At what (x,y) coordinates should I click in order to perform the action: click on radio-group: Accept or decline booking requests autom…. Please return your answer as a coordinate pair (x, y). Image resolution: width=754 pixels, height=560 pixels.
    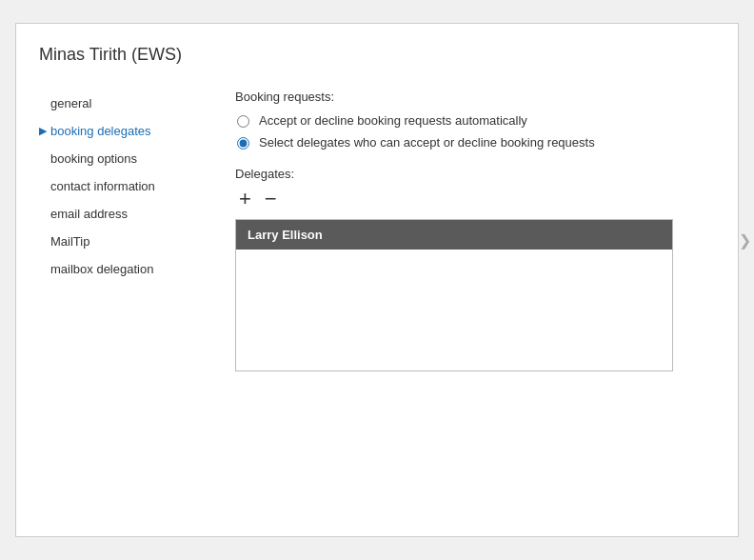
    Looking at the image, I should click on (464, 131).